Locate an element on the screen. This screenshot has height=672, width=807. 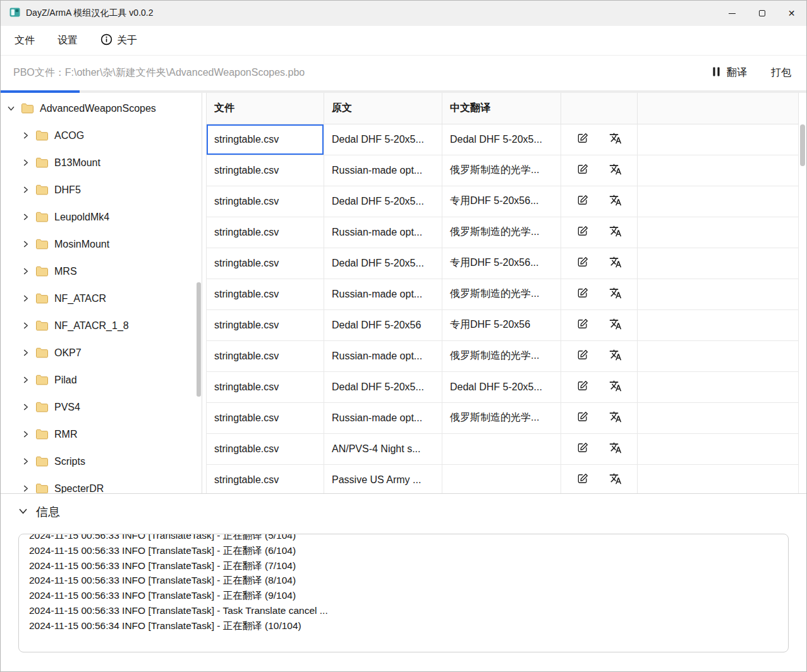
tree-item: Scripts is located at coordinates (101, 461).